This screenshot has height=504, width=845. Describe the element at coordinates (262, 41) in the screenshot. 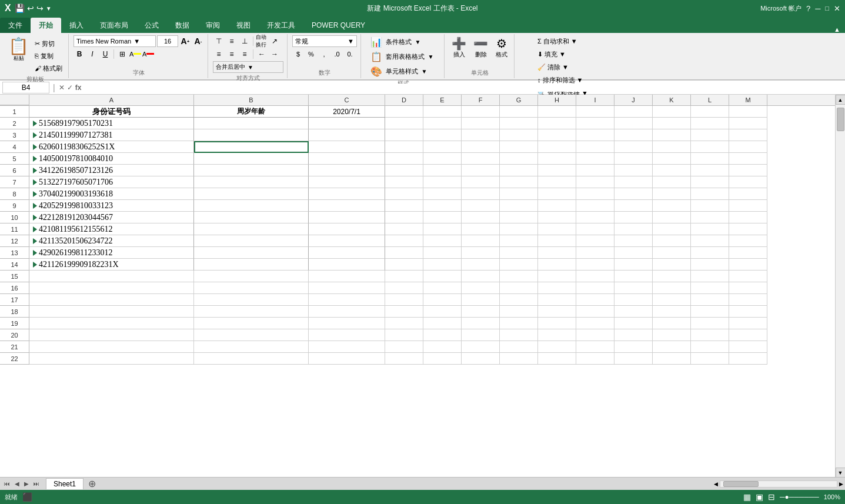

I see `wrap-text-button: 自动换行` at that location.